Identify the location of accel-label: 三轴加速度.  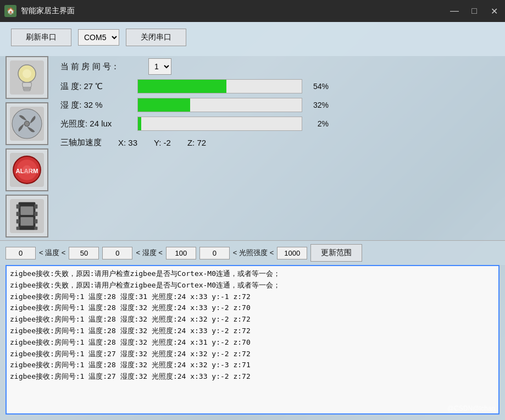
(81, 143).